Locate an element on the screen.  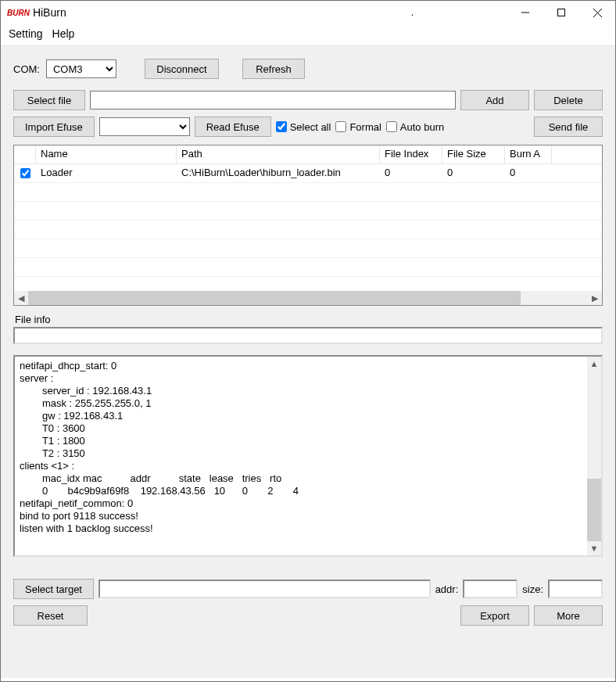
menu-help: Help is located at coordinates (64, 34).